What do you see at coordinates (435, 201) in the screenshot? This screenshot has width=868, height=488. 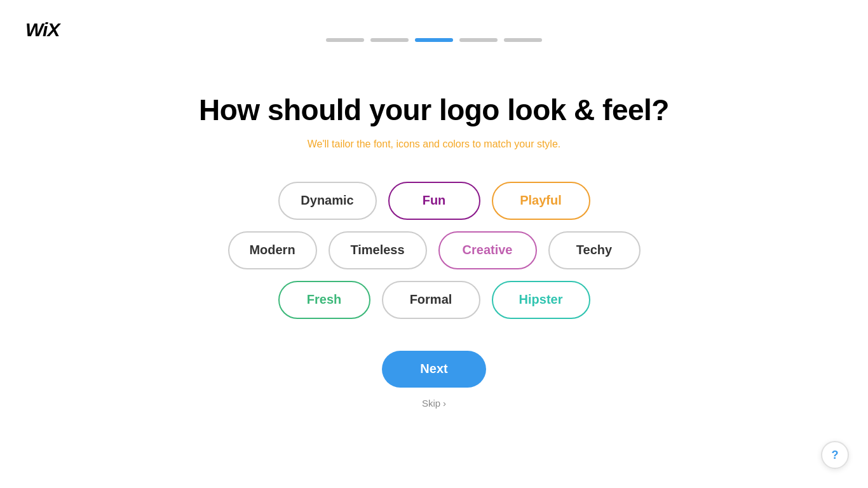 I see `chip-fun: Fun` at bounding box center [435, 201].